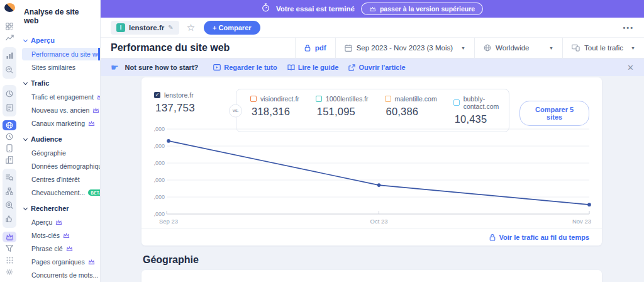 Image resolution: width=644 pixels, height=282 pixels. Describe the element at coordinates (160, 214) in the screenshot. I see `svg-text: 35,000` at that location.